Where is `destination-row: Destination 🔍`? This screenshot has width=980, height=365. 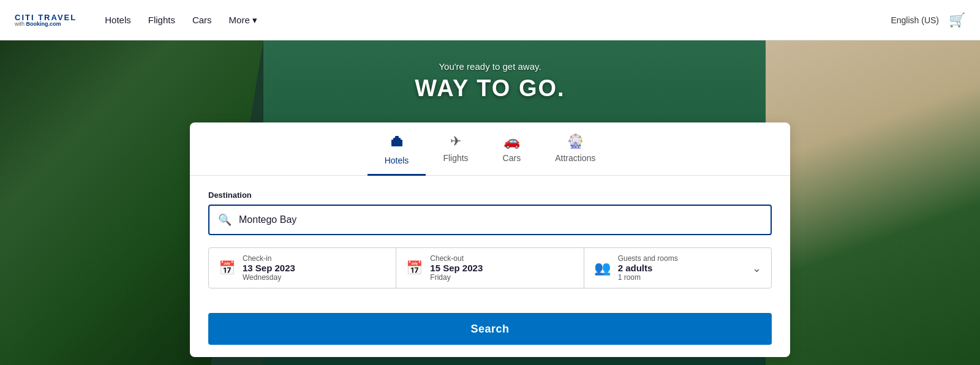
destination-row: Destination 🔍 is located at coordinates (490, 213).